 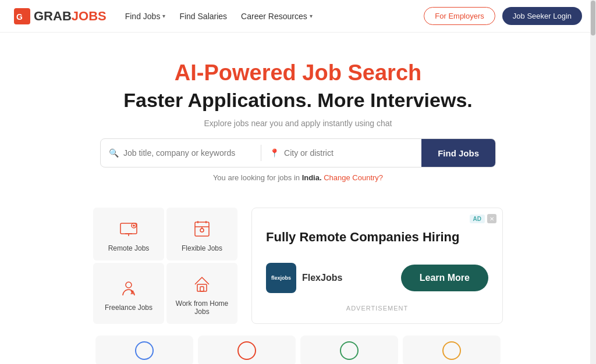 What do you see at coordinates (20, 17) in the screenshot?
I see `svg-text: G` at bounding box center [20, 17].